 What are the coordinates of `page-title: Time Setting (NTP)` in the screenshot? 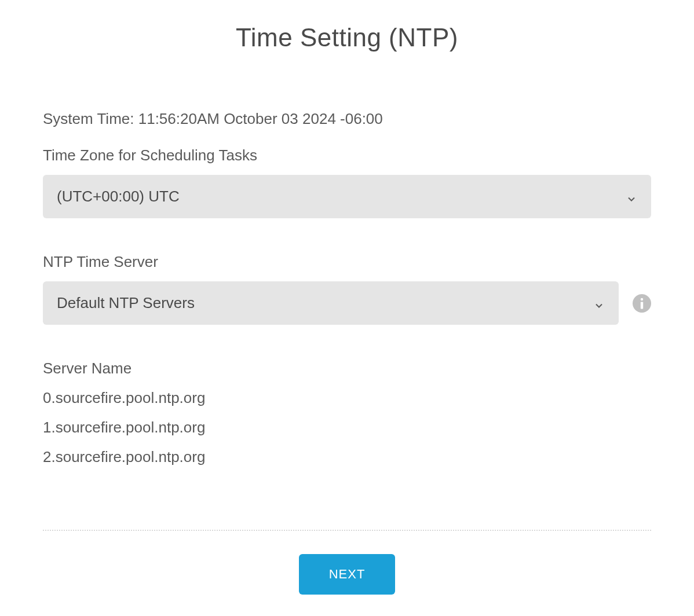 It's located at (347, 38).